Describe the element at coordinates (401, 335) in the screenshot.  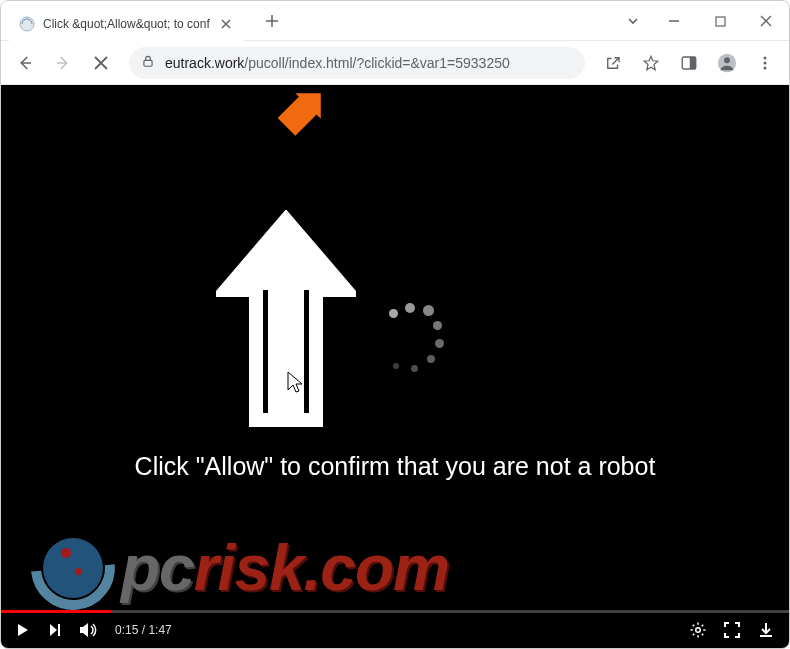
I see `loading-spinner` at that location.